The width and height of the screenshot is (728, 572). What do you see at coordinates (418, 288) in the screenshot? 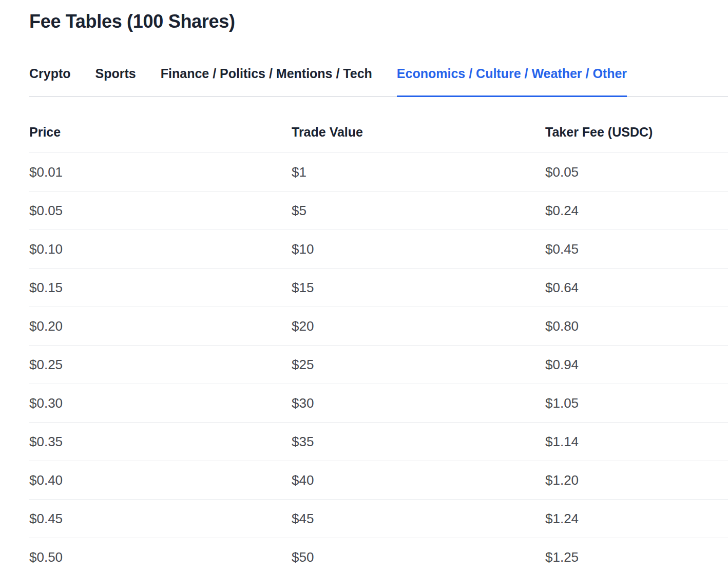
I see `cell-trade-value: $15` at bounding box center [418, 288].